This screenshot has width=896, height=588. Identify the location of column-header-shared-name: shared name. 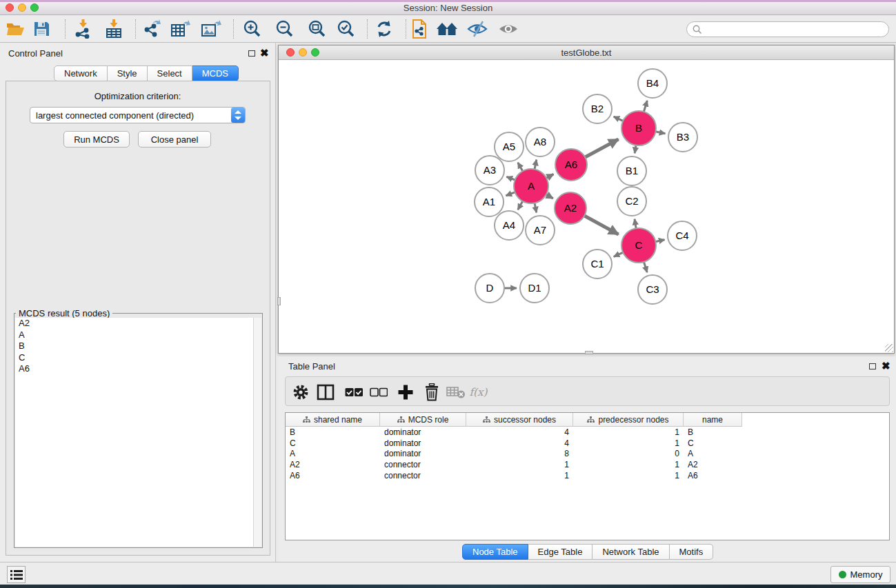
(332, 420).